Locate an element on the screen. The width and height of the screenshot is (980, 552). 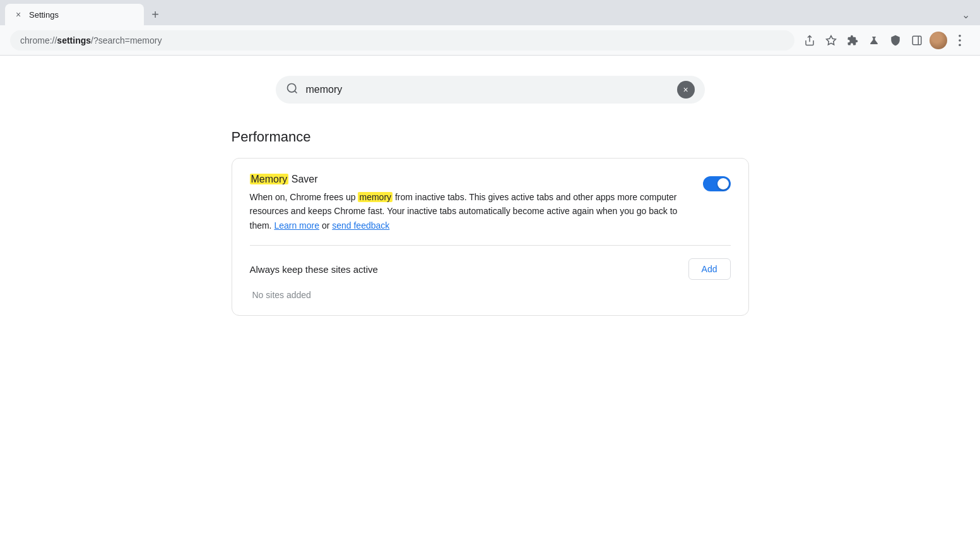
sidebar-icon is located at coordinates (917, 40).